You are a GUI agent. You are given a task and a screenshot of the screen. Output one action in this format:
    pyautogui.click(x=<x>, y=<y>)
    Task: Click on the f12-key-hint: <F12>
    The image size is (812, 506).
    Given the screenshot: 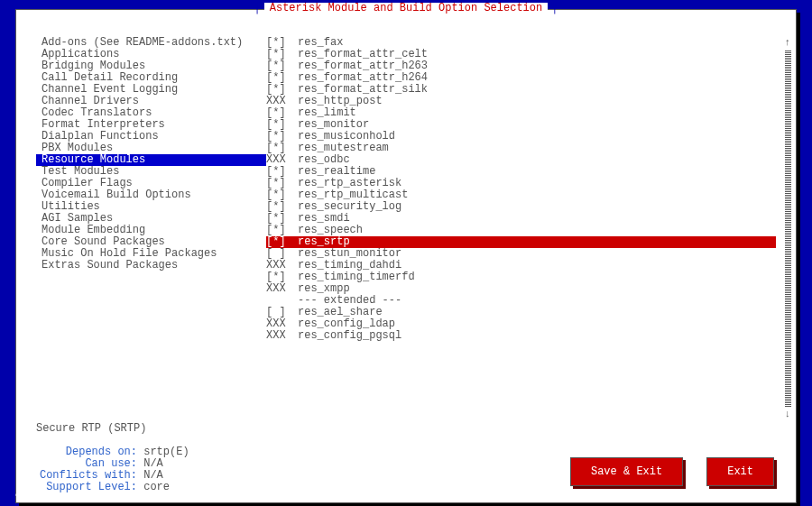 What is the action you would take?
    pyautogui.click(x=214, y=496)
    